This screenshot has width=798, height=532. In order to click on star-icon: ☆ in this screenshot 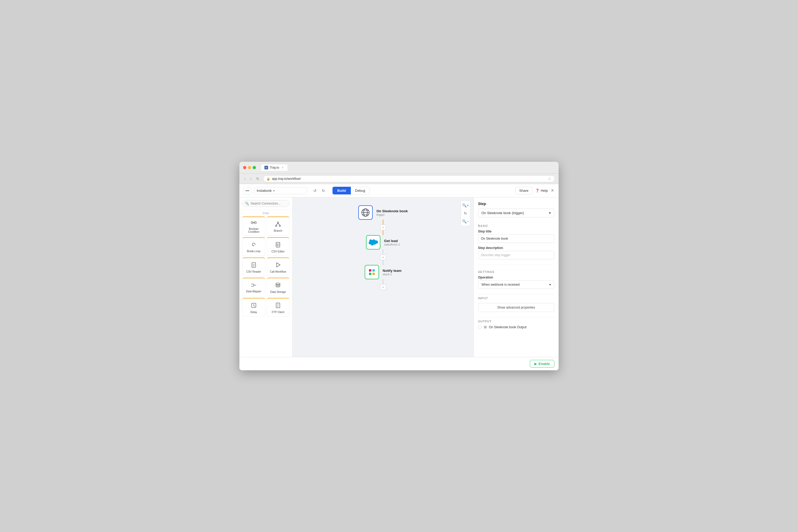, I will do `click(550, 179)`.